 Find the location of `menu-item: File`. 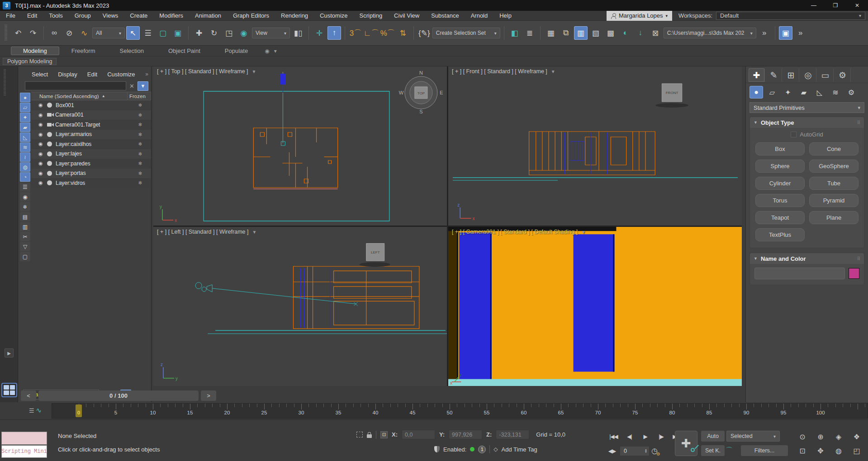

menu-item: File is located at coordinates (11, 16).